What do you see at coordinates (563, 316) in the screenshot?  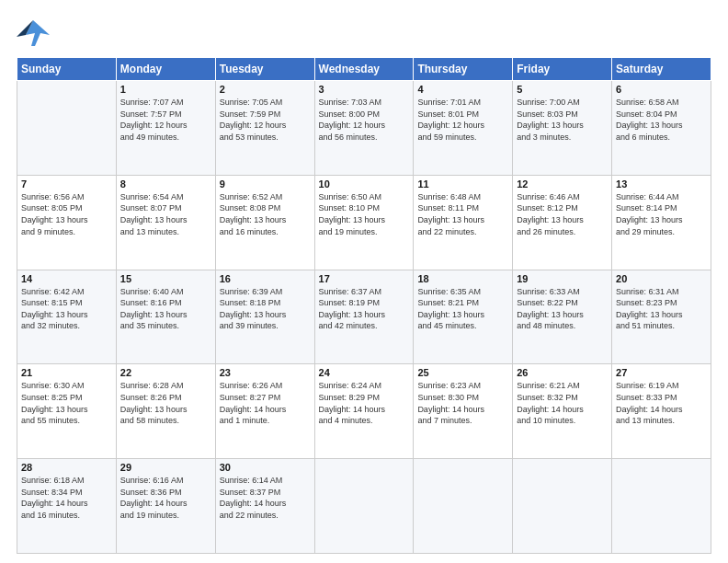 I see `day-cell: 19Sunrise: 6:33 AMSunset: 8:22 PMDayligh…` at bounding box center [563, 316].